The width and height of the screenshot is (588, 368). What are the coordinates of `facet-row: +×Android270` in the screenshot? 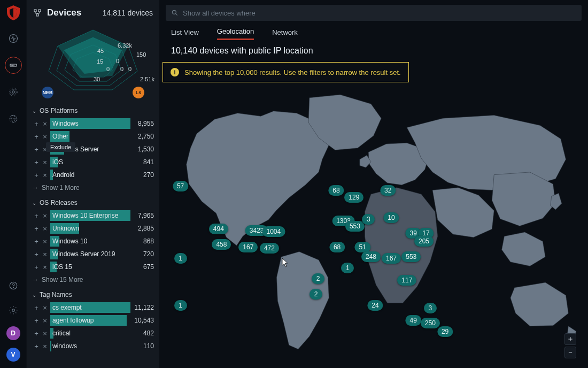 It's located at (93, 175).